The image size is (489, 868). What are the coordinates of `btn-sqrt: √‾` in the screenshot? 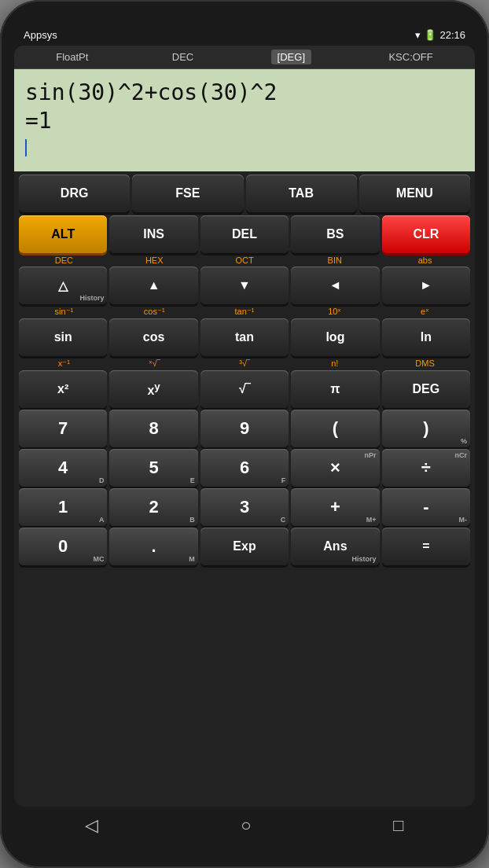 It's located at (244, 389).